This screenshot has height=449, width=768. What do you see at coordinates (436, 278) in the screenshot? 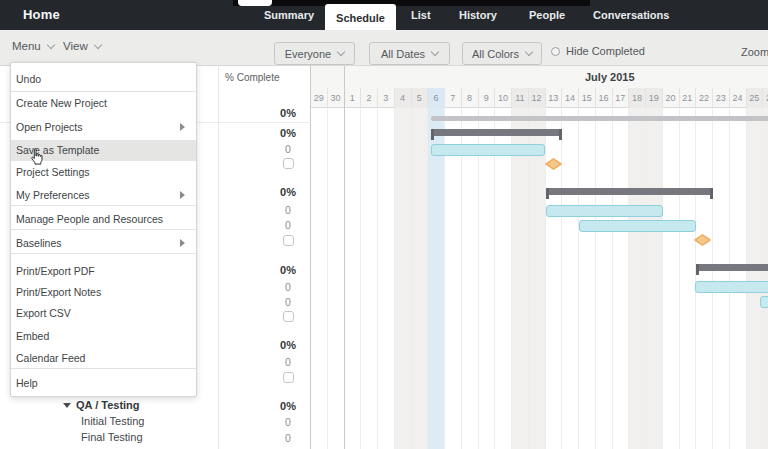
I see `today-column` at bounding box center [436, 278].